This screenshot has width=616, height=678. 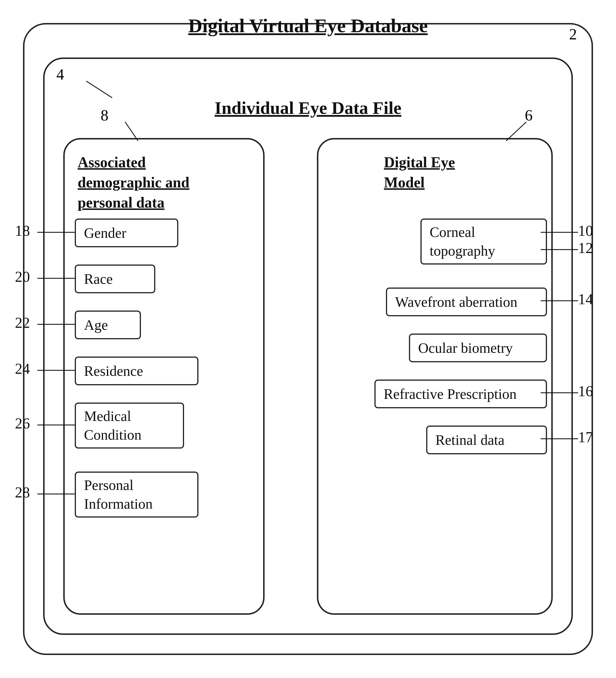 I want to click on ref-4: 4, so click(x=61, y=75).